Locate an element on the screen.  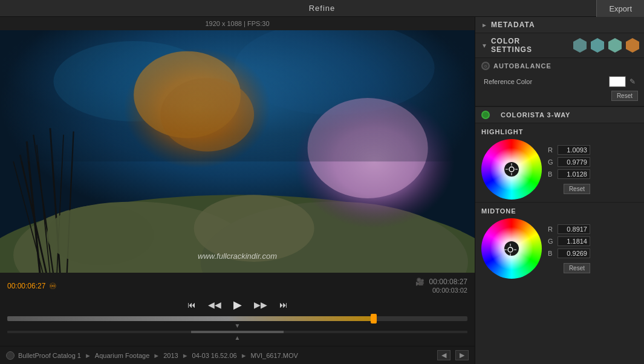
reference-color-swatch is located at coordinates (617, 82).